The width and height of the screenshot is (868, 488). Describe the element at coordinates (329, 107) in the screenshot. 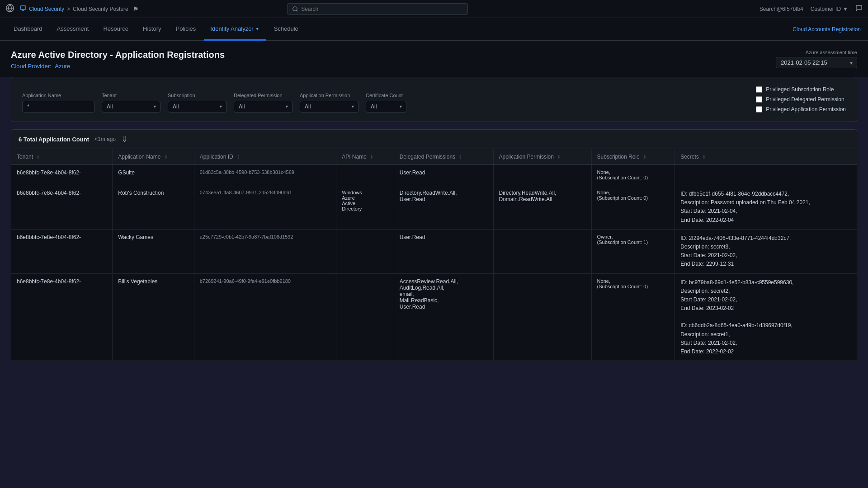

I see `filter-app-perm-wrapper: All` at that location.